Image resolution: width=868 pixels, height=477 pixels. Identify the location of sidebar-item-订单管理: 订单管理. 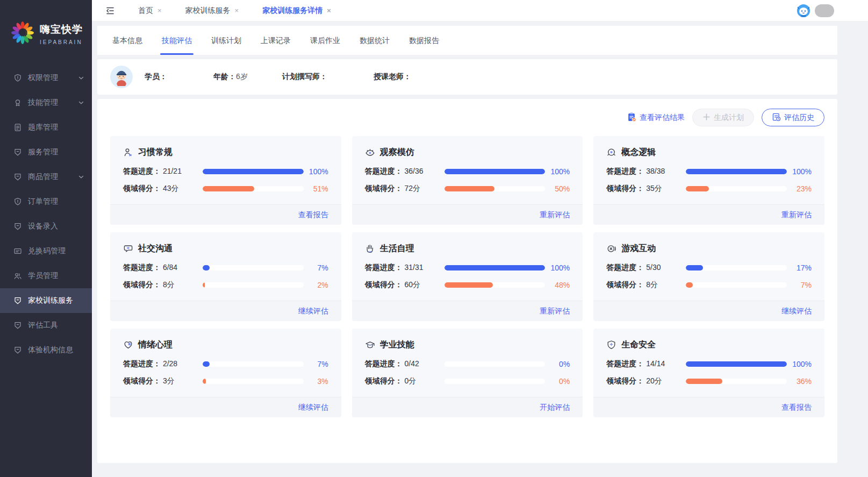
(46, 202).